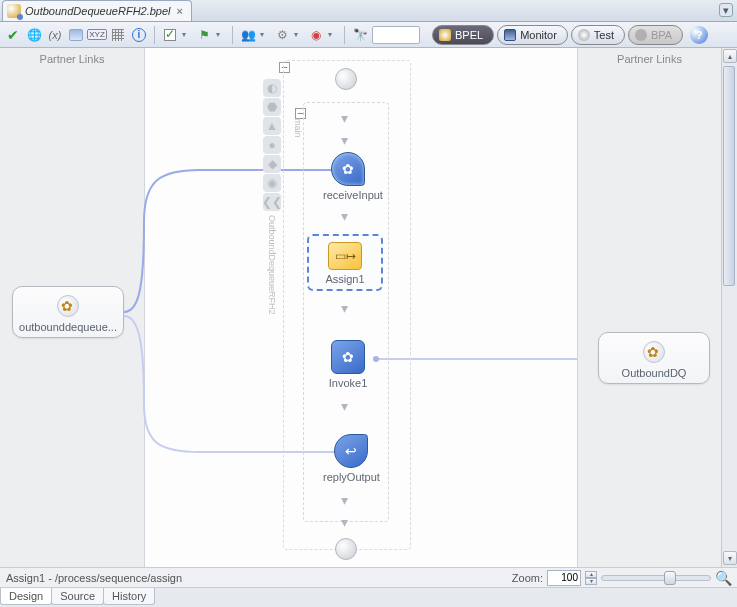  What do you see at coordinates (538, 35) in the screenshot?
I see `mode-monitor-label: Monitor` at bounding box center [538, 35].